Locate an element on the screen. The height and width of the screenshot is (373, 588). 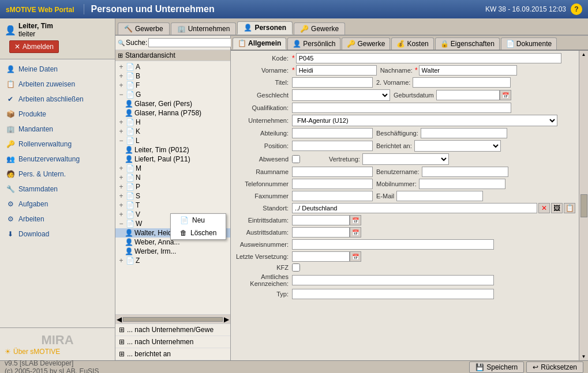
ausweis-input is located at coordinates (393, 244).